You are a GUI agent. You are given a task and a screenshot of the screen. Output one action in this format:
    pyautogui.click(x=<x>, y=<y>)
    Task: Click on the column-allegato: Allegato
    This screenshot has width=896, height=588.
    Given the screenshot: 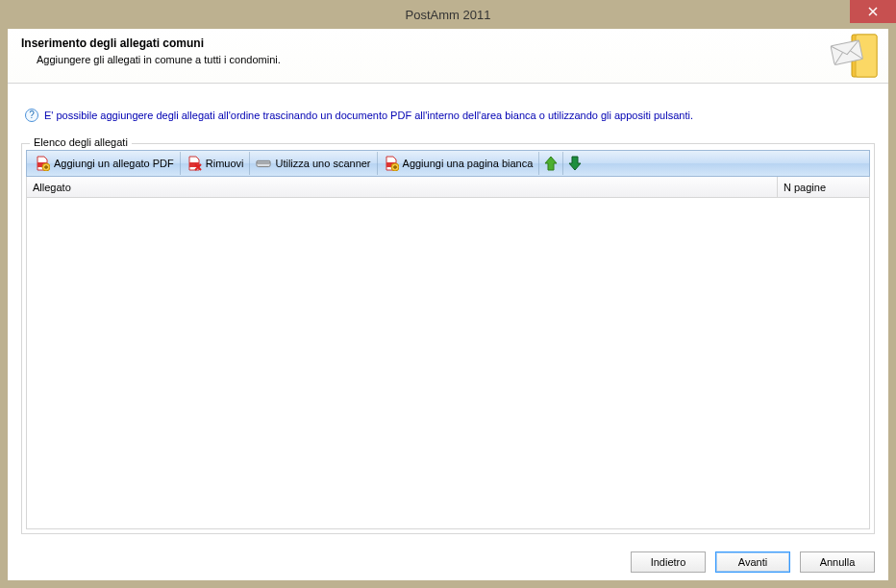 What is the action you would take?
    pyautogui.click(x=402, y=186)
    